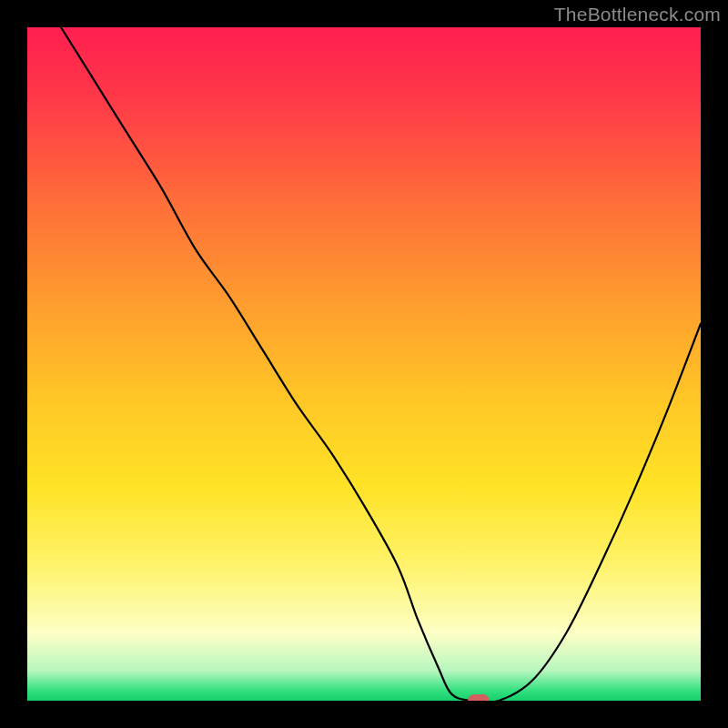  What do you see at coordinates (637, 15) in the screenshot?
I see `watermark-text: TheBottleneck.com` at bounding box center [637, 15].